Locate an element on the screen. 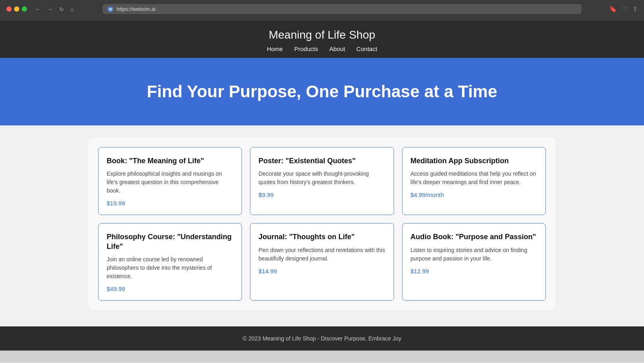 This screenshot has width=644, height=363. site-footer: © 2023 Meaning of Life Shop - Discover P… is located at coordinates (322, 338).